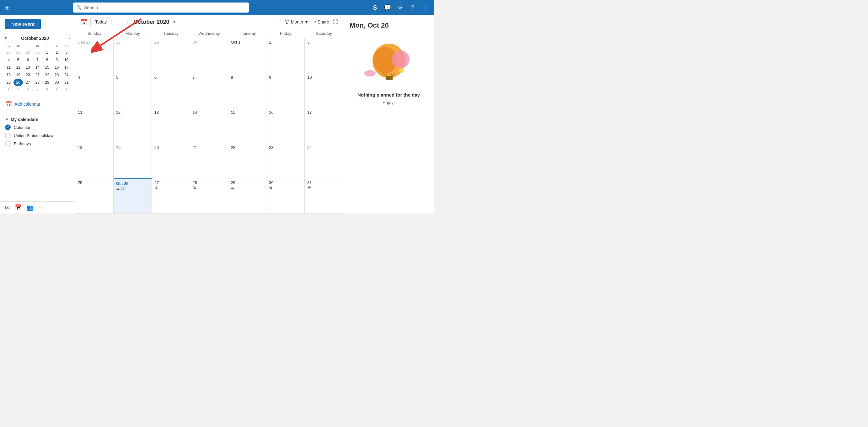  I want to click on today-button: Today, so click(101, 22).